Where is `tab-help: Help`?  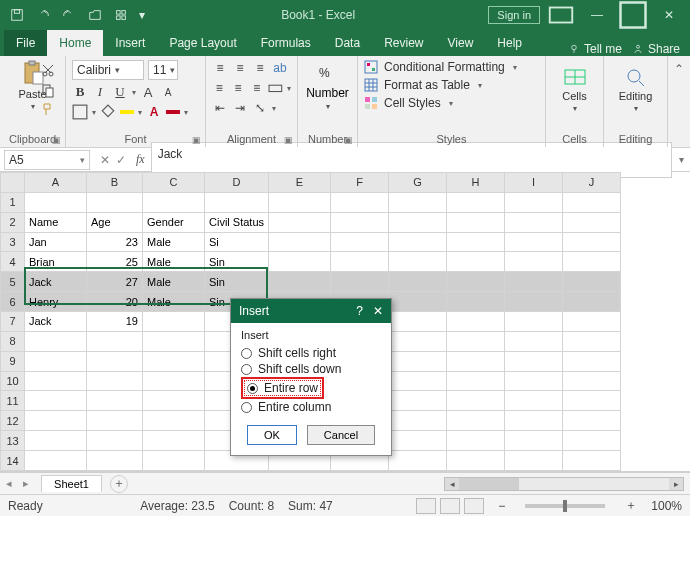 tab-help: Help is located at coordinates (510, 43).